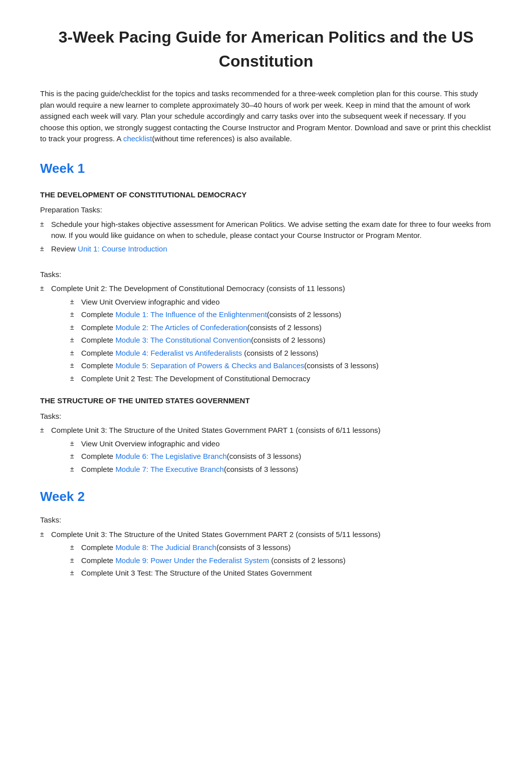  What do you see at coordinates (281, 573) in the screenshot?
I see `subtask-unit3-test: Complete Unit 3 Test: The Structure of t…` at bounding box center [281, 573].